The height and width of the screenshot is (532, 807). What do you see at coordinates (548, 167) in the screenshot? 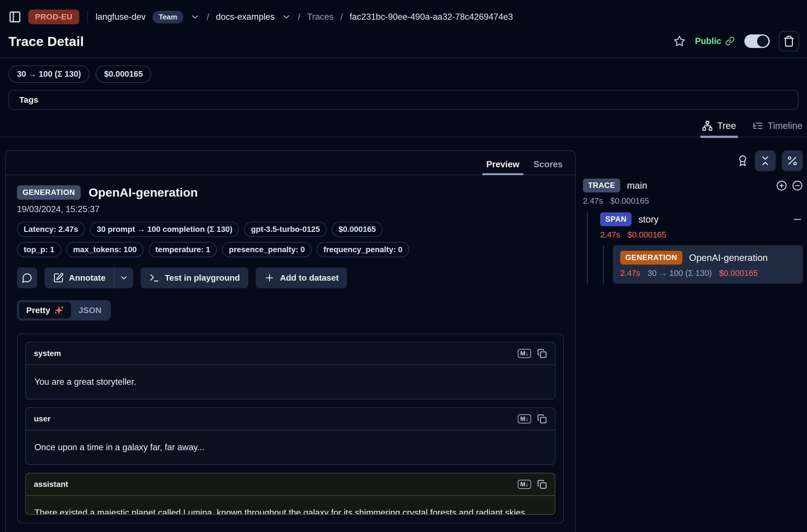
I see `tab-scores: Scores` at bounding box center [548, 167].